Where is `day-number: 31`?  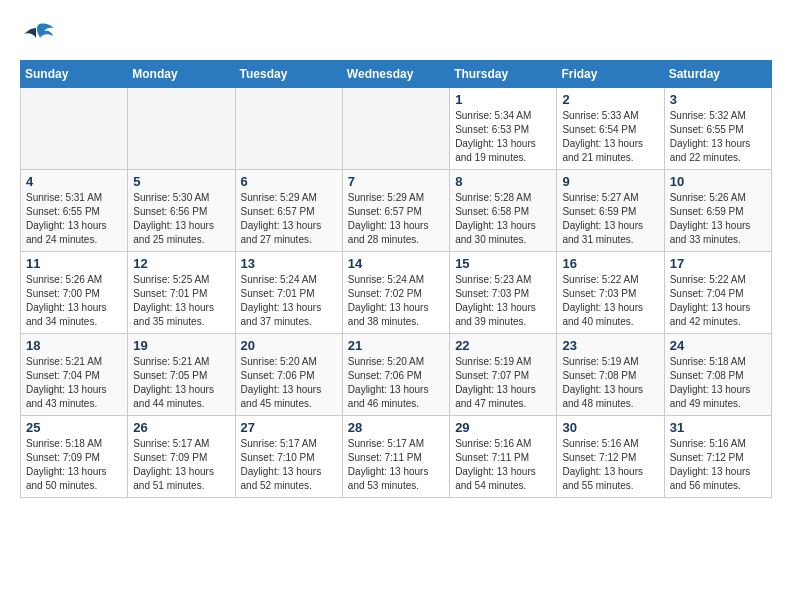
day-number: 31 is located at coordinates (718, 428).